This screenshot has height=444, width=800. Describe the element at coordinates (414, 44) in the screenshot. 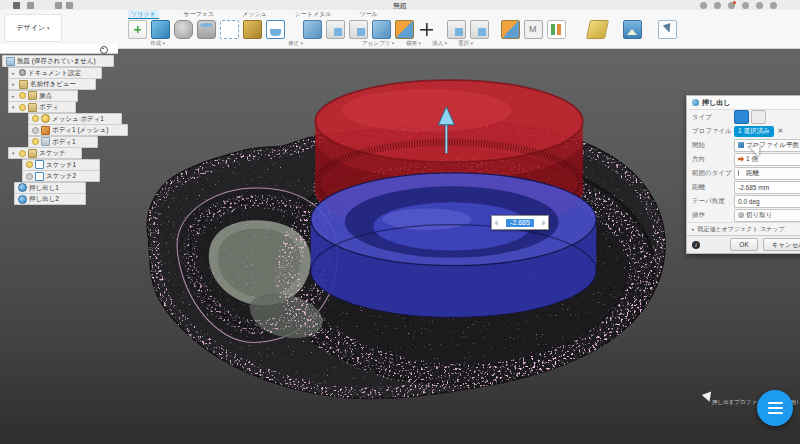

I see `group-construct: 構築 ▾` at that location.